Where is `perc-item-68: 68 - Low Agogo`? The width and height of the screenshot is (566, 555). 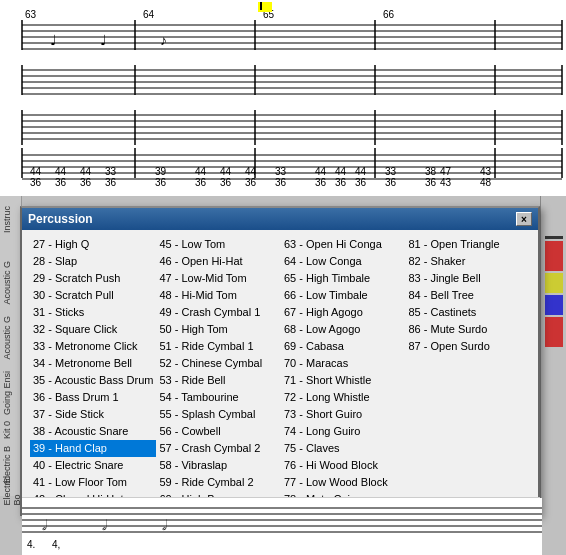
perc-item-68: 68 - Low Agogo is located at coordinates (344, 330).